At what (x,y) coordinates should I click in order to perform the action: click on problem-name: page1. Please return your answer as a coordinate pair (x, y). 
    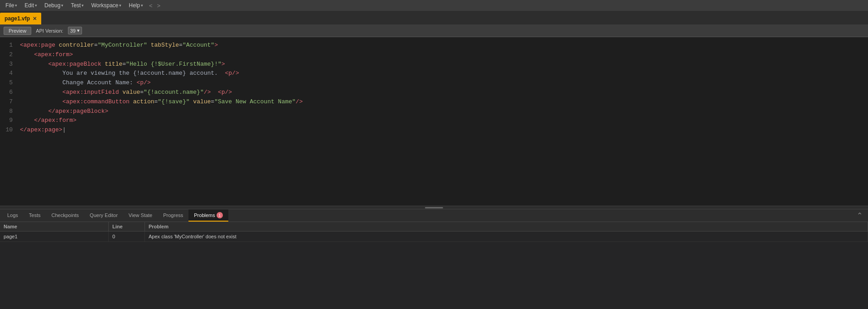
    Looking at the image, I should click on (54, 237).